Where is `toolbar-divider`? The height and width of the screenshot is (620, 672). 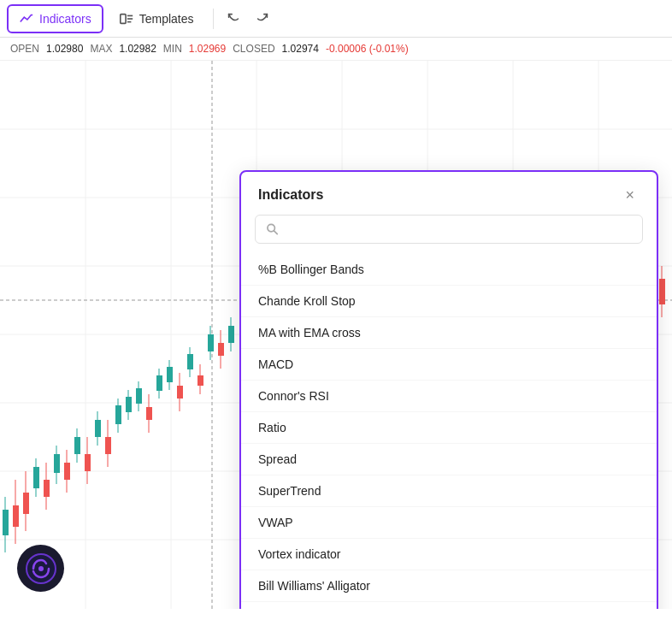
toolbar-divider is located at coordinates (214, 19).